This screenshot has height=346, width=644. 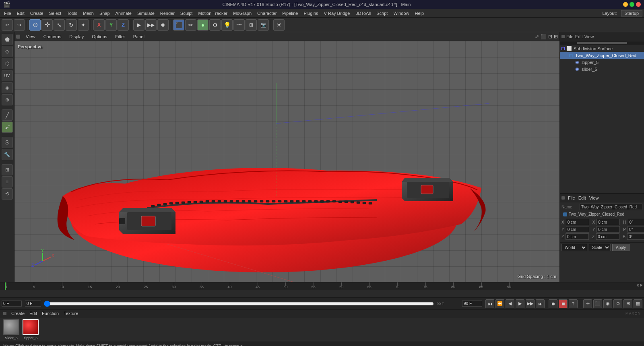 What do you see at coordinates (570, 37) in the screenshot?
I see `scene-file-menu: File` at bounding box center [570, 37].